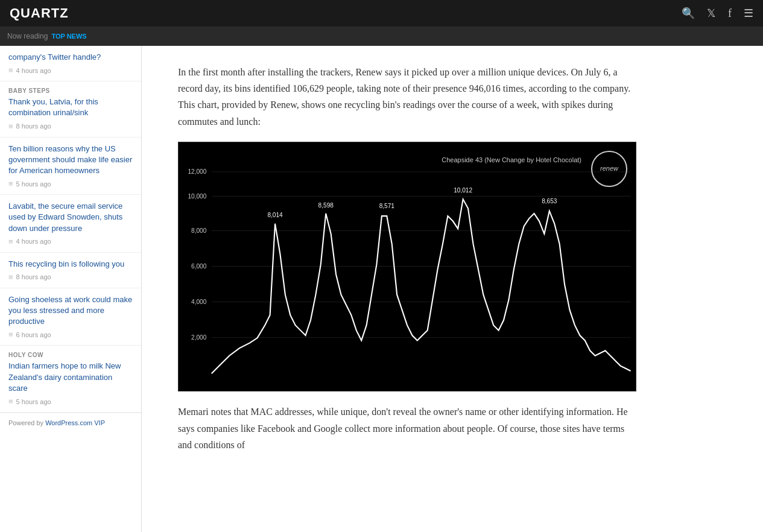 This screenshot has height=532, width=763. Describe the element at coordinates (71, 422) in the screenshot. I see `powered-by-footer: Powered by WordPress.com VIP` at that location.